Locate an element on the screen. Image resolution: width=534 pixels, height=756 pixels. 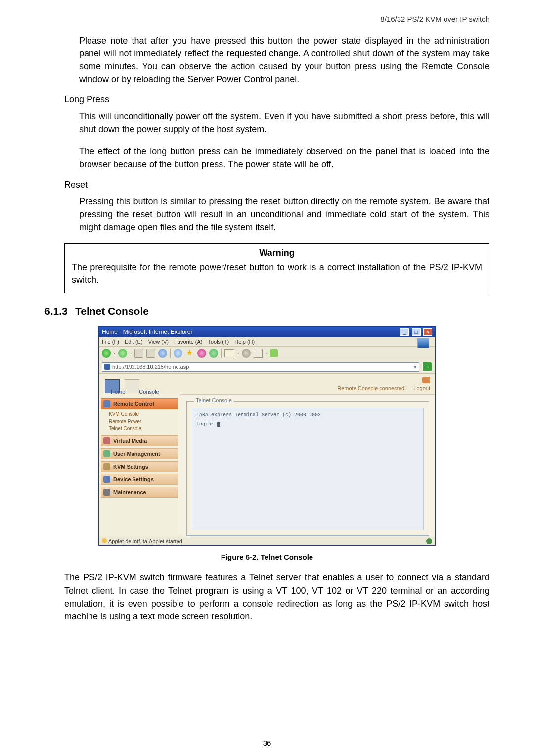
dropdown-icon: ▾ is located at coordinates (415, 367).